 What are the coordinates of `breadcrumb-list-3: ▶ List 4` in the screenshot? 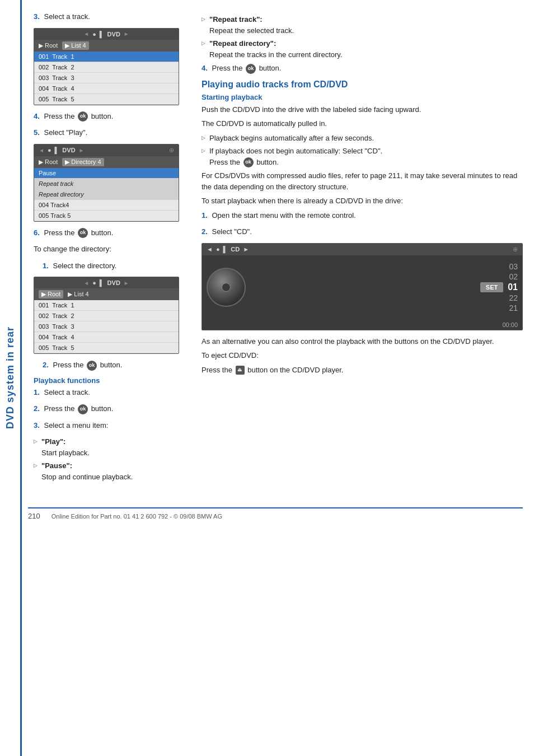 It's located at (78, 295).